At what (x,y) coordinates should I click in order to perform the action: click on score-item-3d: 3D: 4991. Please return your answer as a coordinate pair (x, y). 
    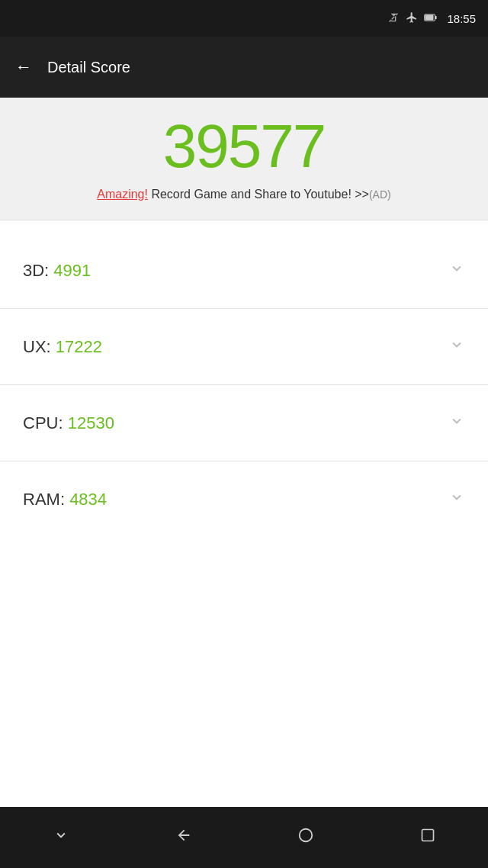
    Looking at the image, I should click on (244, 271).